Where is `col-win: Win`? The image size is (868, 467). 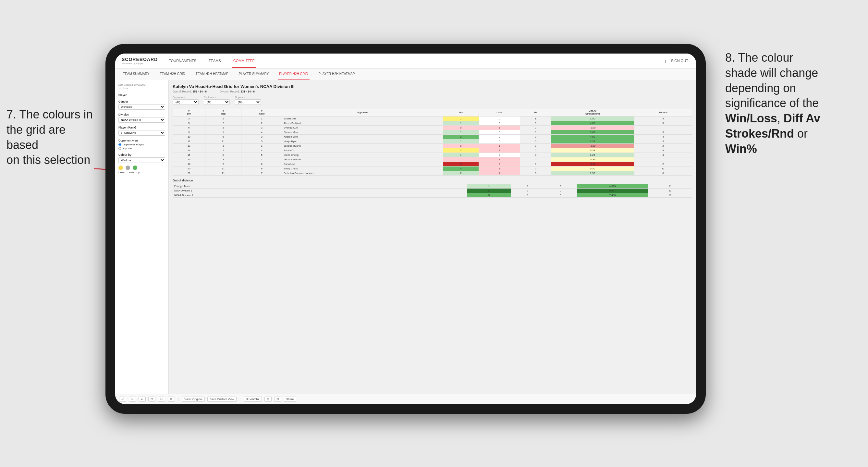
col-win: Win is located at coordinates (461, 113).